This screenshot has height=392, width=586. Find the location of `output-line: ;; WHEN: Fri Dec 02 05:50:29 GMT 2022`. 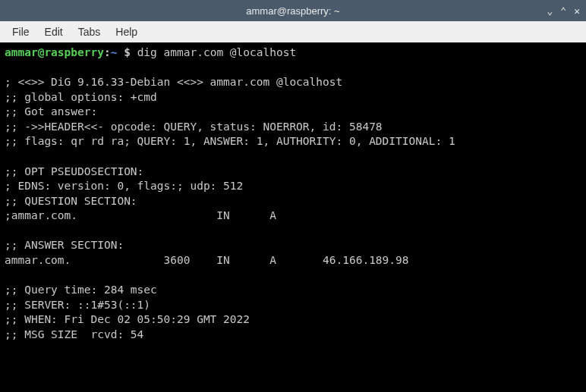

output-line: ;; WHEN: Fri Dec 02 05:50:29 GMT 2022 is located at coordinates (128, 319).